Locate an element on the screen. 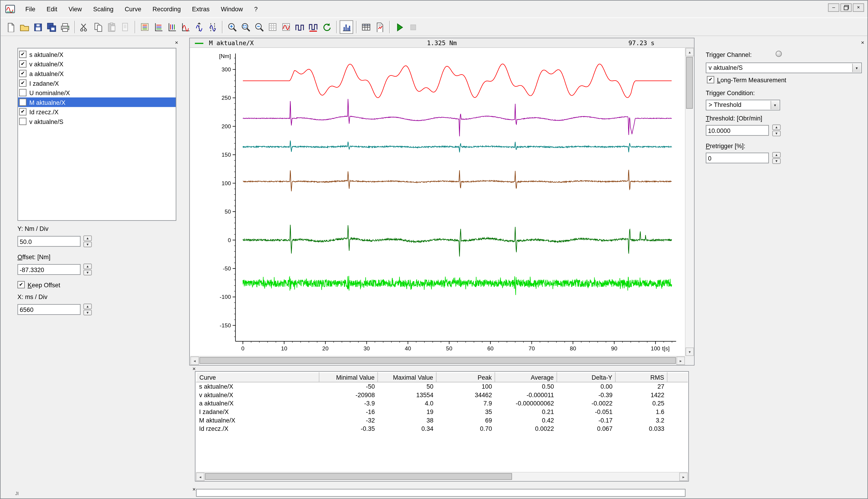  menu-file: File is located at coordinates (30, 9).